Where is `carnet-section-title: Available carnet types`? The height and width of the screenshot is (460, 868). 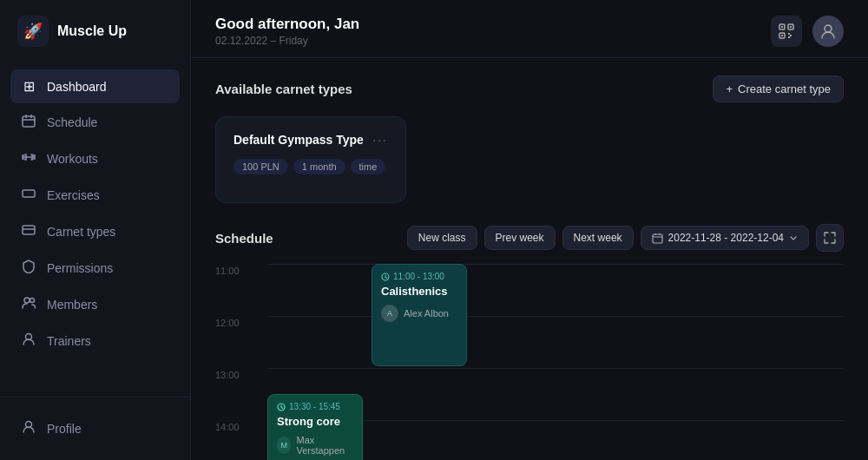 carnet-section-title: Available carnet types is located at coordinates (284, 89).